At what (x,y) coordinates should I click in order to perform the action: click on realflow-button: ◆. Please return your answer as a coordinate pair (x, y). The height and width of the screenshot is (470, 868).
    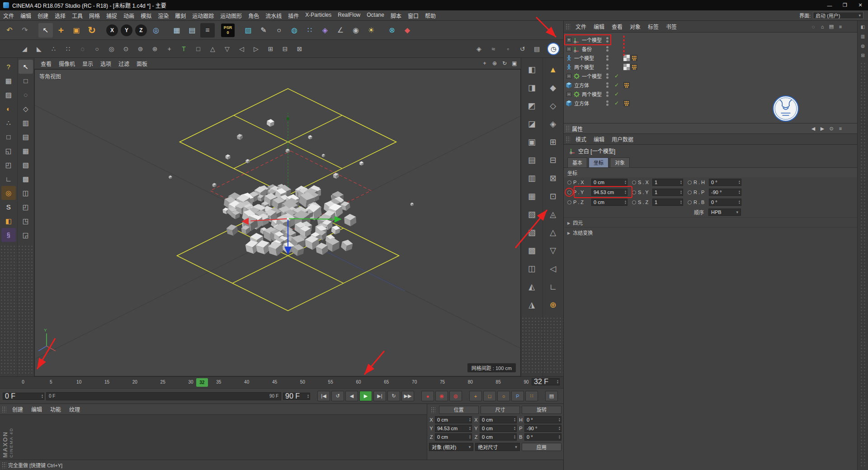
    Looking at the image, I should click on (407, 30).